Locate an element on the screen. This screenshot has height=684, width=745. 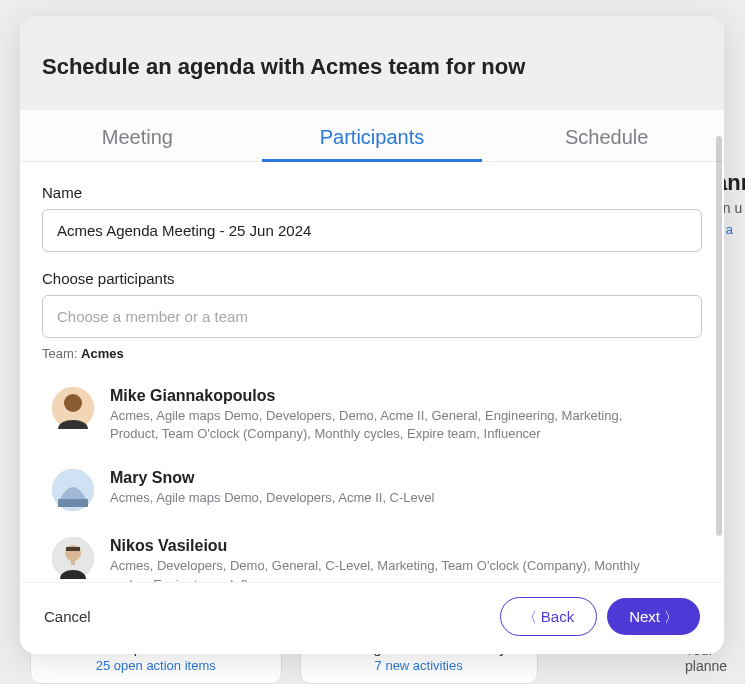
participant-teams: Acmes, Agile maps Demo, Developers, Demo… is located at coordinates (390, 425).